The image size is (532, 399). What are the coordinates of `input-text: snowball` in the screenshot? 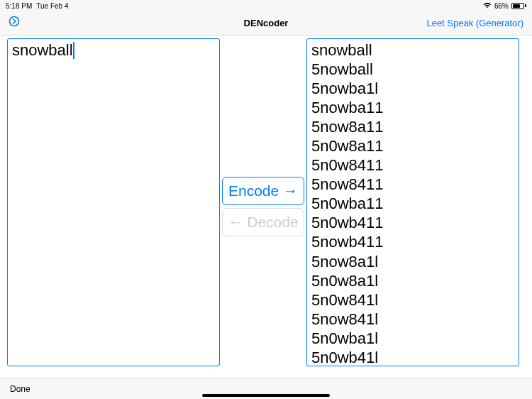 It's located at (43, 50).